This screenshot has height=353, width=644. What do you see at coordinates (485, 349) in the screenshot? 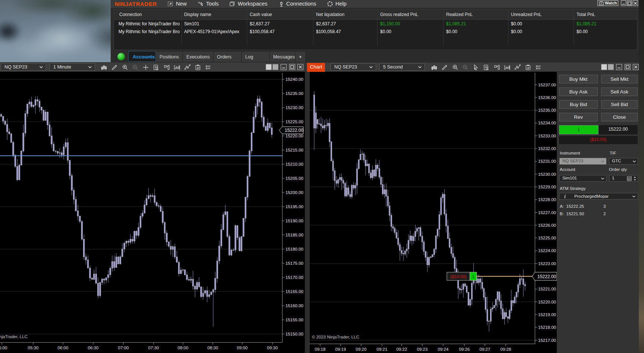
I see `svg-text: 09:27` at bounding box center [485, 349].